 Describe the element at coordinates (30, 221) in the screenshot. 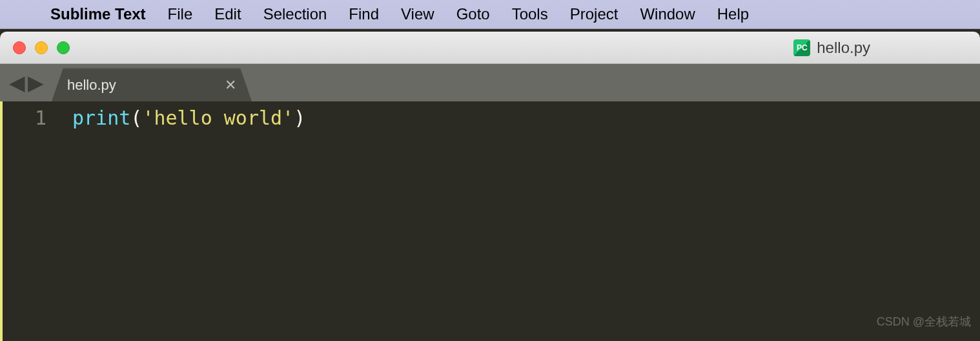

I see `line-number-gutter: 1` at that location.